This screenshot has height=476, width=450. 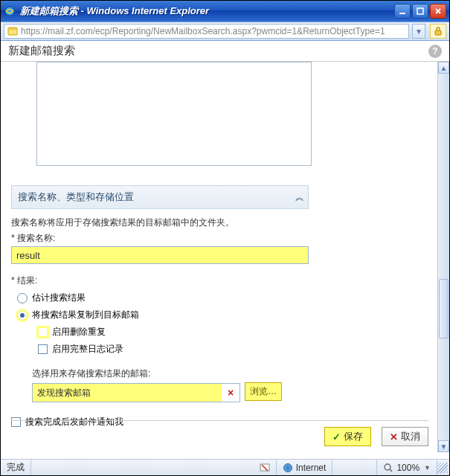 I want to click on scroll-down-button: ▼, so click(x=443, y=446).